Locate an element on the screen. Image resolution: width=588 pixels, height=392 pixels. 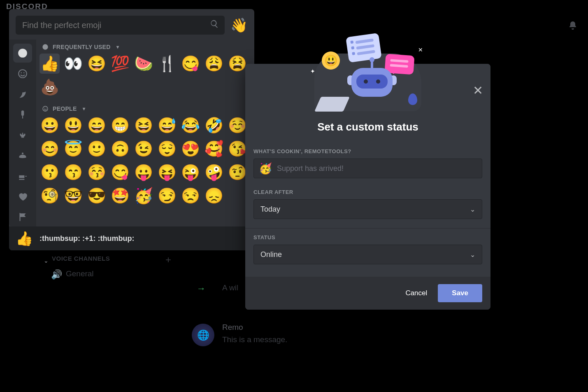
category-symbols is located at coordinates (23, 196).